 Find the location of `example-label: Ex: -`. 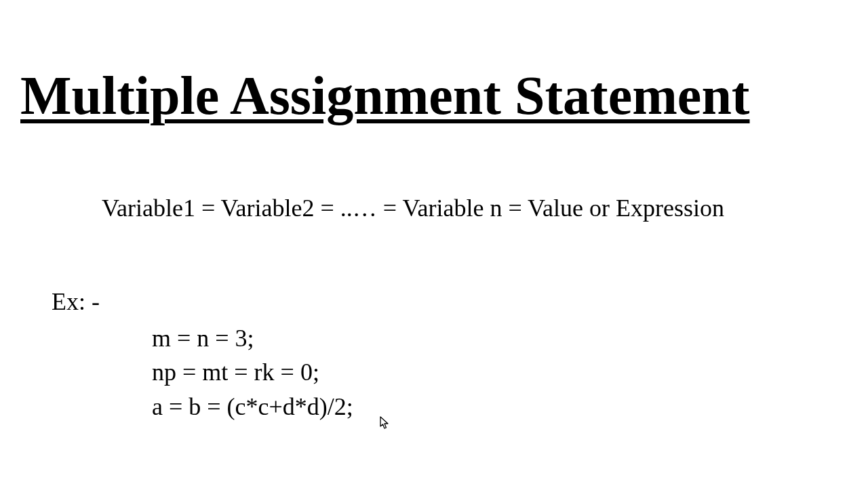

example-label: Ex: - is located at coordinates (76, 302).